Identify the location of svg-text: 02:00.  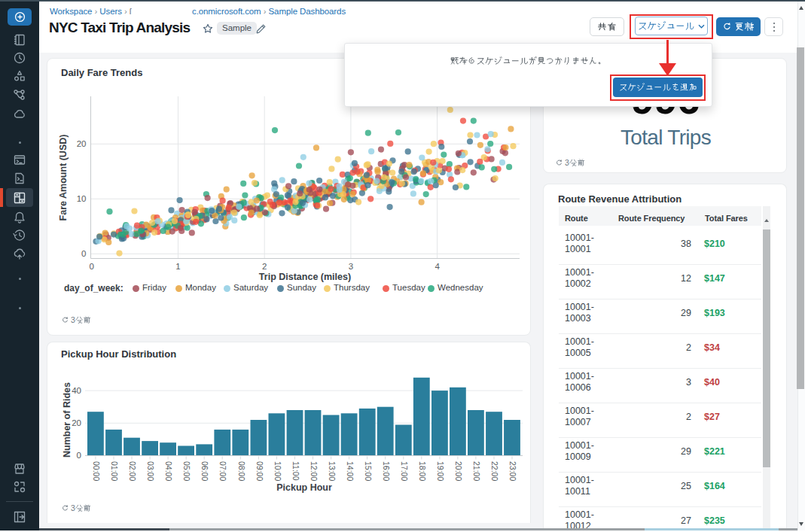
(133, 471).